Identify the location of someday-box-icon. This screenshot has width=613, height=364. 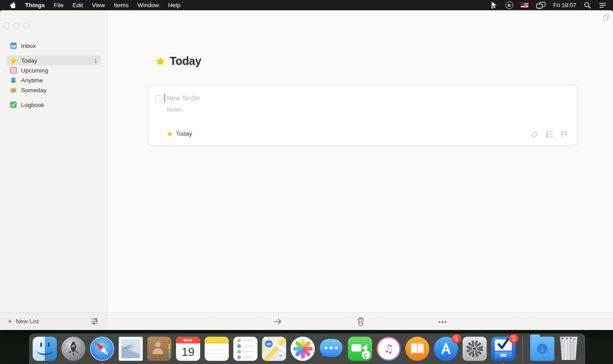
(13, 90).